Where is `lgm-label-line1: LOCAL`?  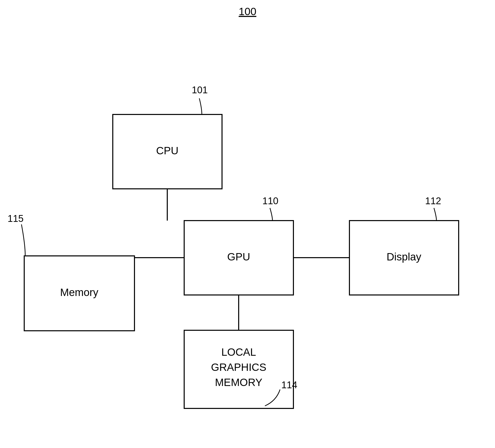 lgm-label-line1: LOCAL is located at coordinates (239, 352).